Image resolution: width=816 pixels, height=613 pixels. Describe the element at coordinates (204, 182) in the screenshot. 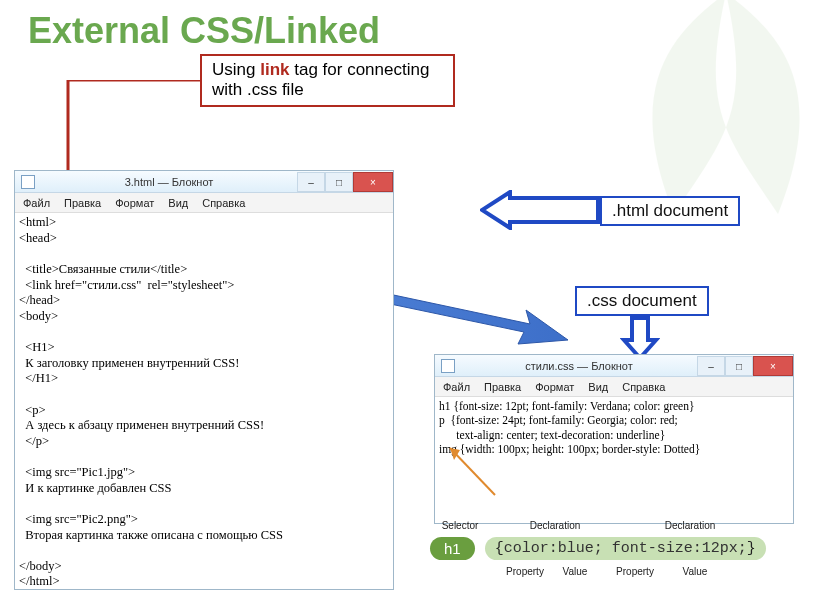

I see `html-titlebar: 3.html — Блокнот – □ ×` at that location.